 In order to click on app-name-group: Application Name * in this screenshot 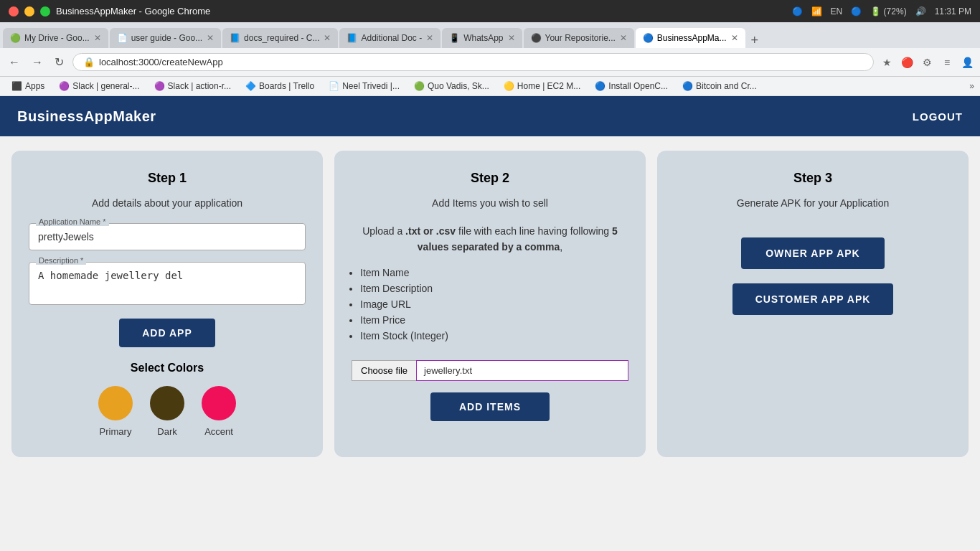, I will do `click(167, 237)`.